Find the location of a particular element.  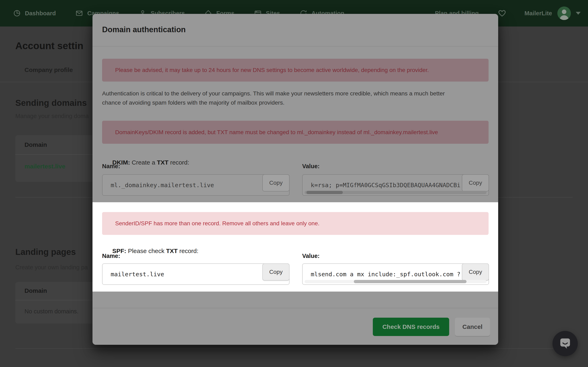

dkim-name-label: Name: is located at coordinates (111, 166).